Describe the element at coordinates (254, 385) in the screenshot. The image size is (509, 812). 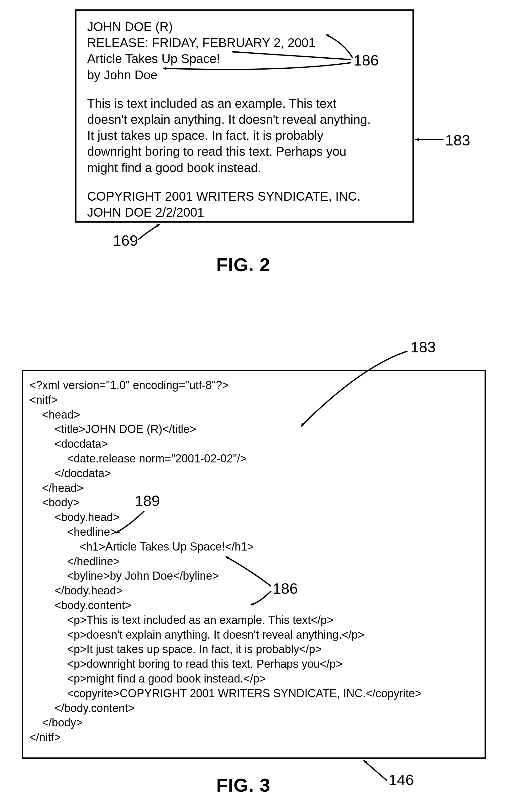
I see `xml-line: <?xml version="1.0" encoding="utf-8"?>` at that location.